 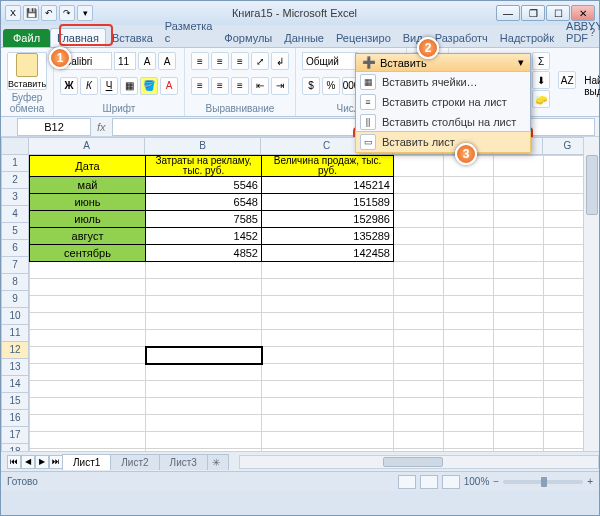 What do you see at coordinates (15, 198) in the screenshot?
I see `row-header: 3` at bounding box center [15, 198].